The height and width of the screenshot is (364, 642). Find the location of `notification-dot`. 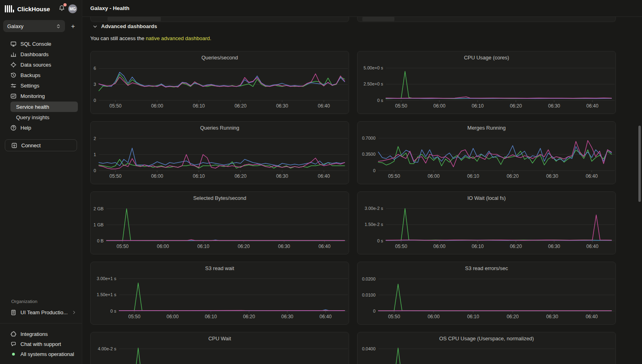

notification-dot is located at coordinates (65, 5).